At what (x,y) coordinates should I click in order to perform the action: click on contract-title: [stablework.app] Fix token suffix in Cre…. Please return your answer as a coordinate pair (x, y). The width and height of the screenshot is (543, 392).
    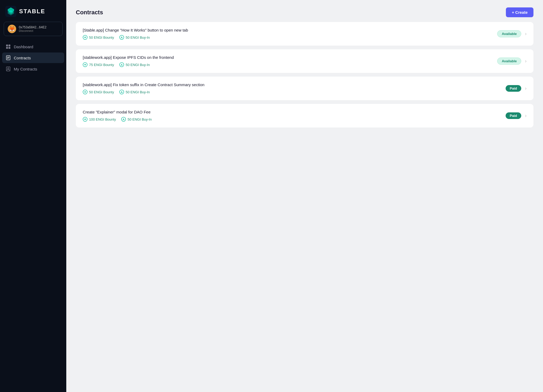
    Looking at the image, I should click on (144, 85).